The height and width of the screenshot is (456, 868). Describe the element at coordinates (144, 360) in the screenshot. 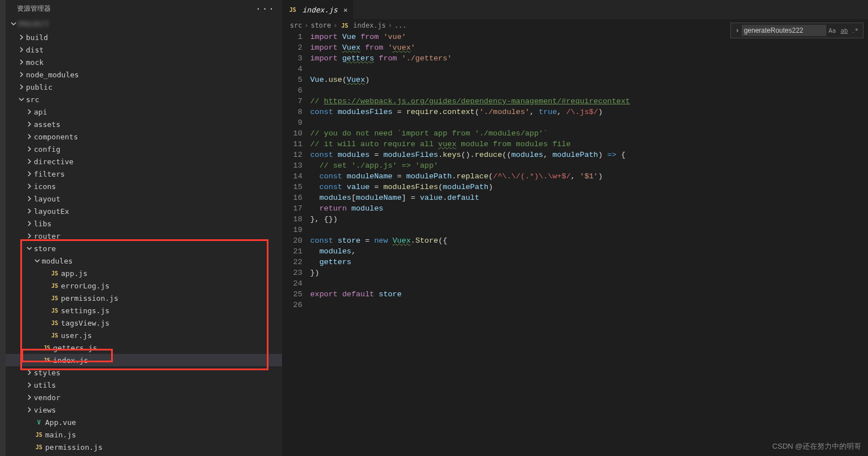

I see `file-item: JSindex.js` at that location.